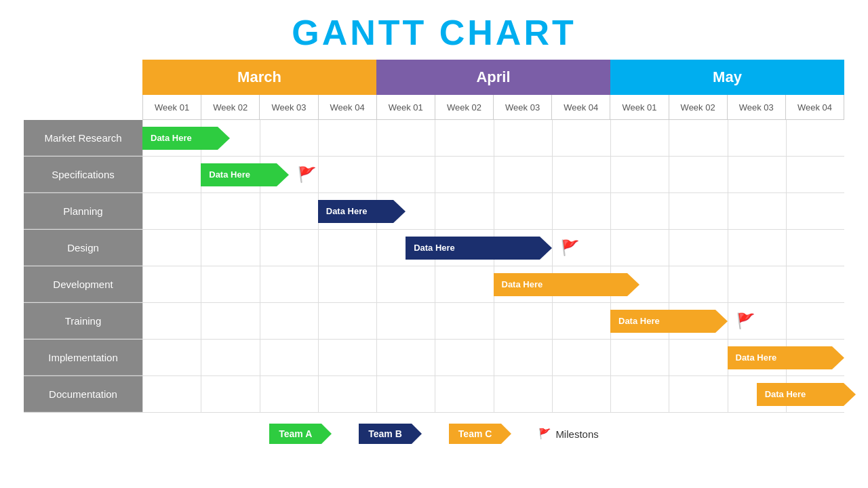  I want to click on legend-arrow-orange, so click(506, 434).